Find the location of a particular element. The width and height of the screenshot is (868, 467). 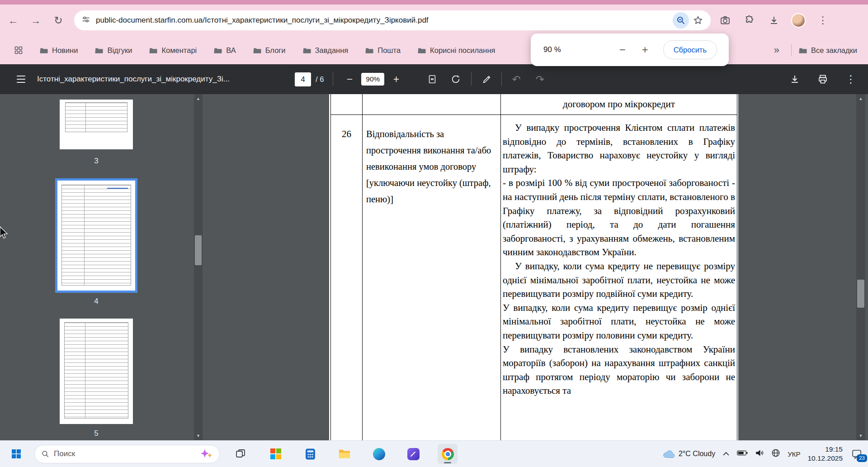

microsoft-app-icon is located at coordinates (276, 454).